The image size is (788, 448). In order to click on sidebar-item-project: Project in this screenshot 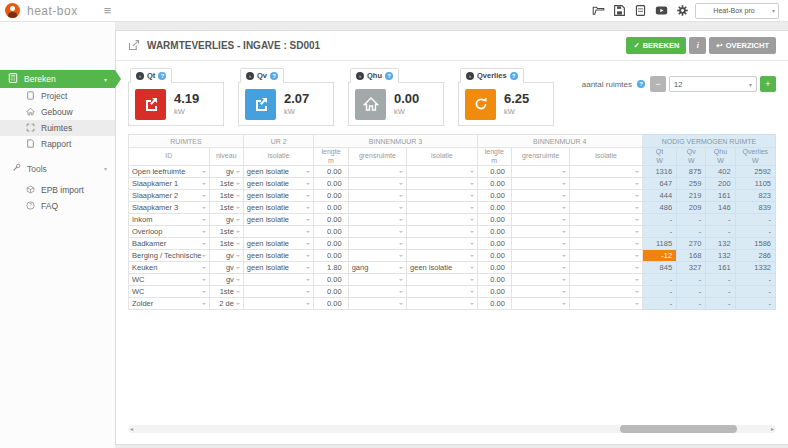, I will do `click(58, 96)`.